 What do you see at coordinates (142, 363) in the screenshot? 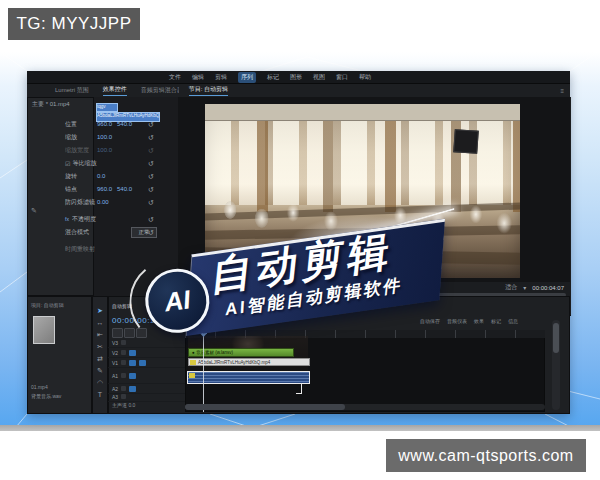
I see `track-target` at bounding box center [142, 363].